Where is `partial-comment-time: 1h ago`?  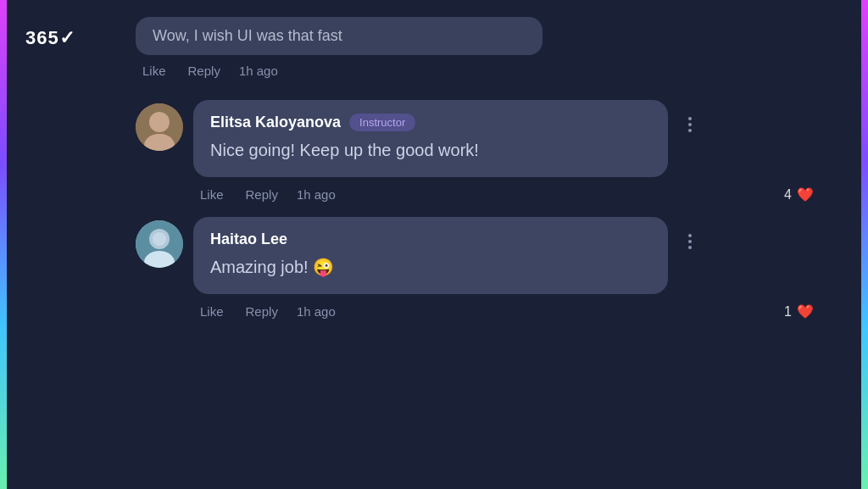 partial-comment-time: 1h ago is located at coordinates (259, 71).